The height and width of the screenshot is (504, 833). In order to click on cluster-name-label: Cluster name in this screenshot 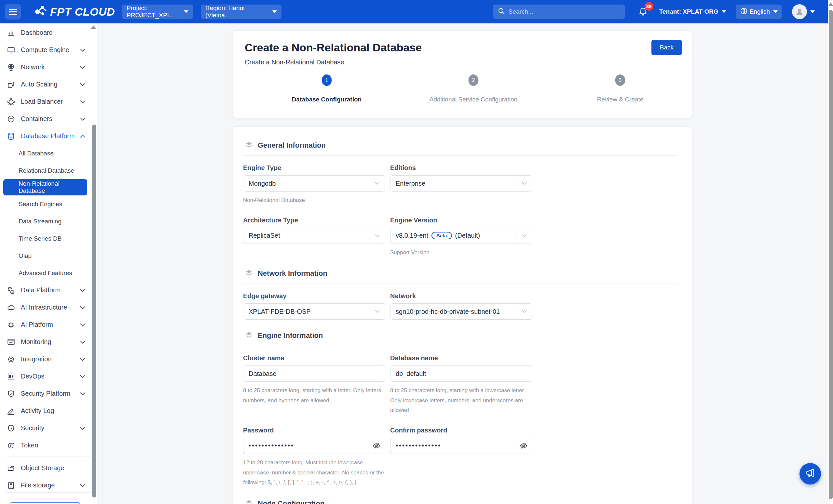, I will do `click(314, 358)`.